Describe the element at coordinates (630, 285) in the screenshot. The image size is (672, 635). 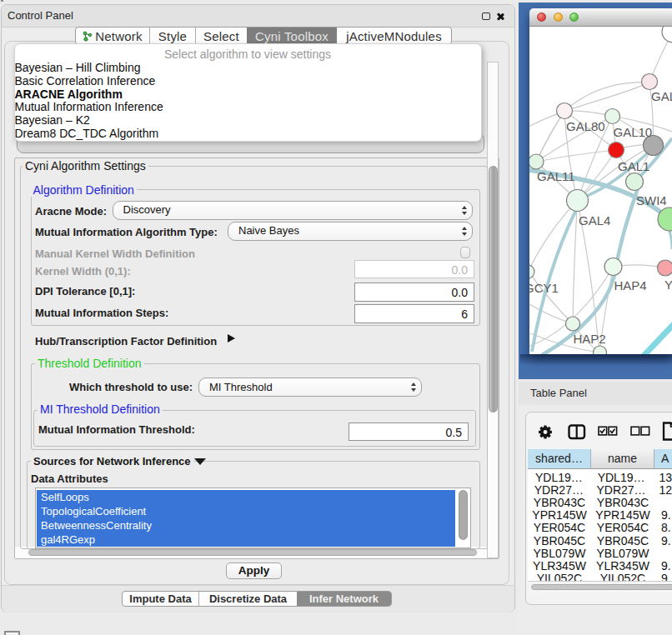
I see `svg-text: HAP4` at that location.